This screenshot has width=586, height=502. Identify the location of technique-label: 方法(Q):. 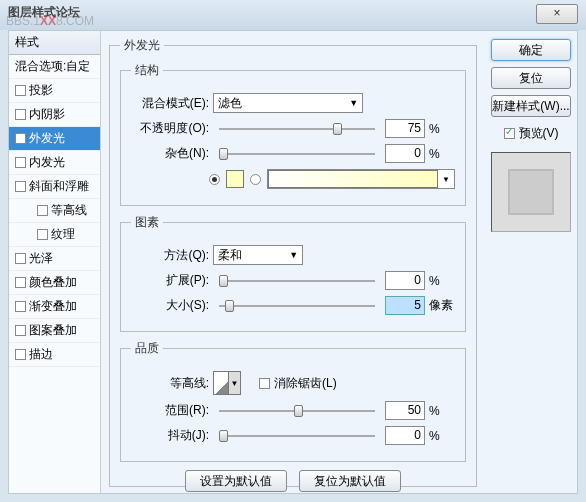
(170, 256).